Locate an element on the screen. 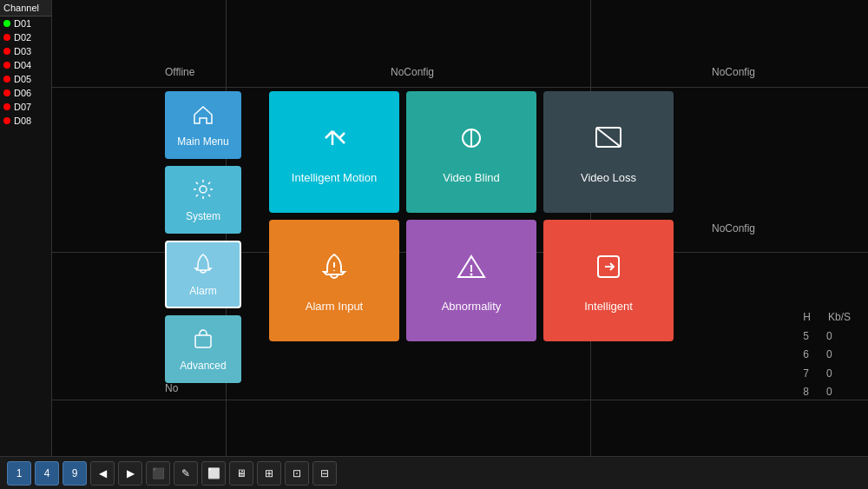 This screenshot has width=868, height=489. status-dot-d03 is located at coordinates (7, 51).